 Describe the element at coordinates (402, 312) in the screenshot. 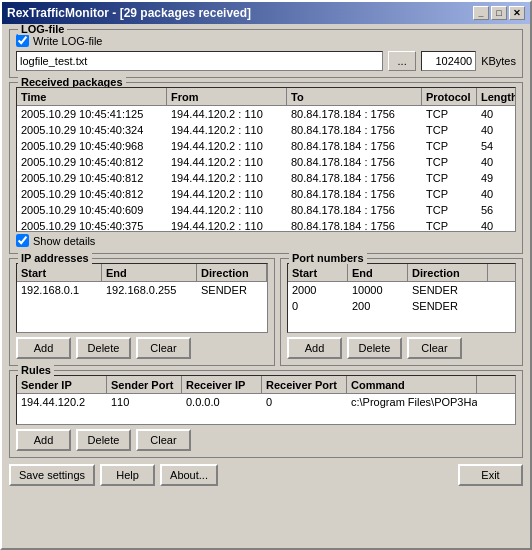

I see `port-numbers-group: Port numbers Start End Direction 2000 10…` at that location.